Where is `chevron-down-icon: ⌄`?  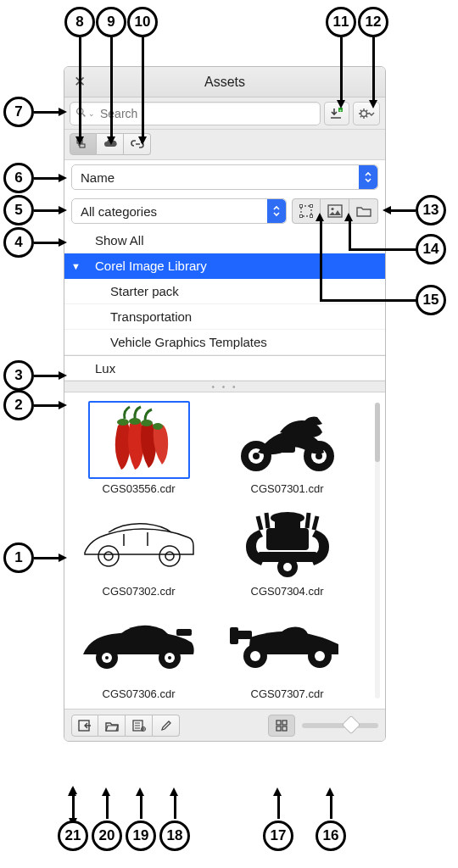
chevron-down-icon: ⌄ is located at coordinates (92, 114).